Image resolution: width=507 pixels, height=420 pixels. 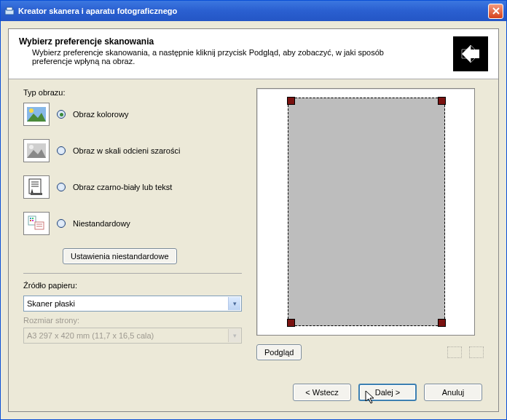 I want to click on option-color-label: Obraz kolorowy, so click(x=101, y=114).